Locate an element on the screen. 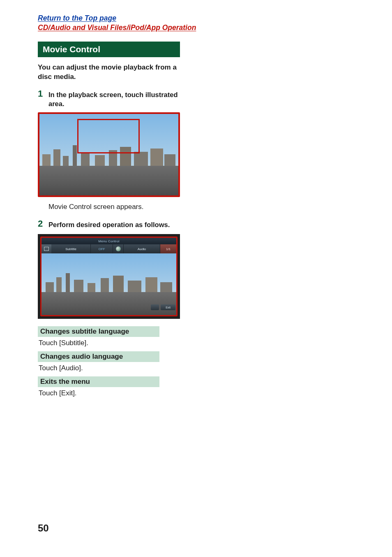  disc-icon is located at coordinates (118, 249).